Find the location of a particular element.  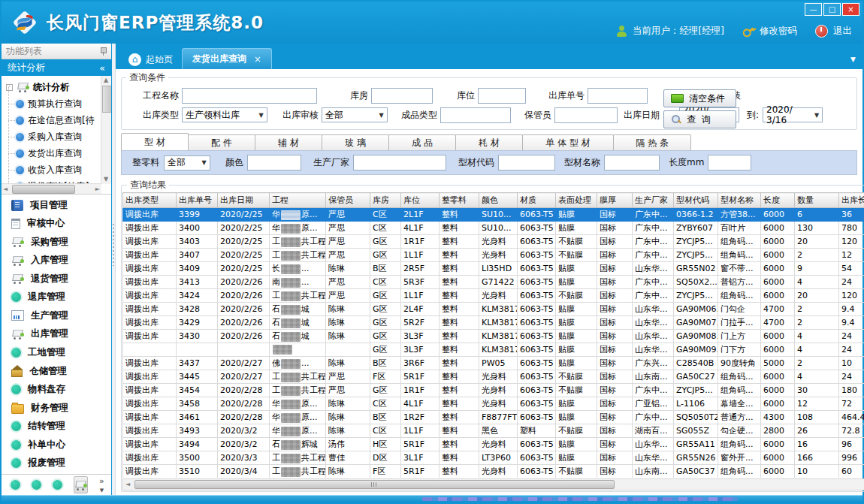

table-horizontal-scrollbar: ◄ ► is located at coordinates (493, 484).